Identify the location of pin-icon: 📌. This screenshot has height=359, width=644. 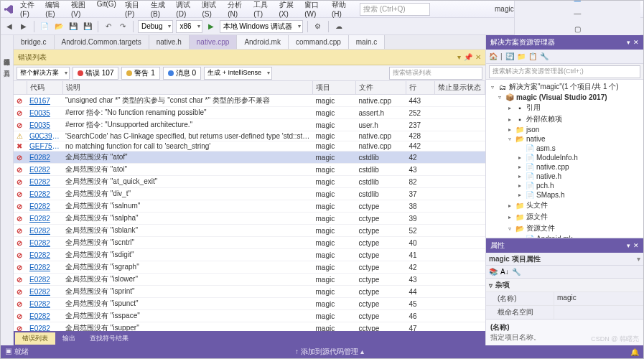
(468, 57).